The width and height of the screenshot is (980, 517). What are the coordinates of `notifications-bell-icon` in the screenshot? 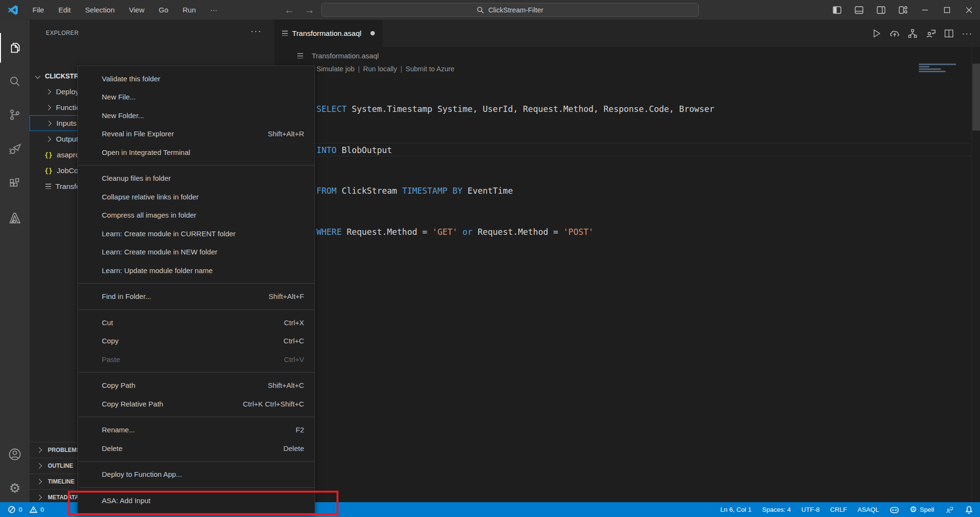 It's located at (969, 510).